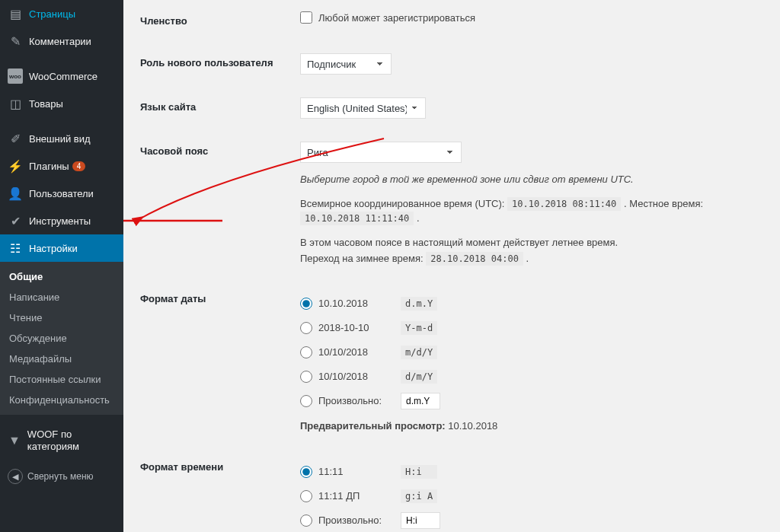 The image size is (780, 532). I want to click on plug-icon: ⚡, so click(15, 166).